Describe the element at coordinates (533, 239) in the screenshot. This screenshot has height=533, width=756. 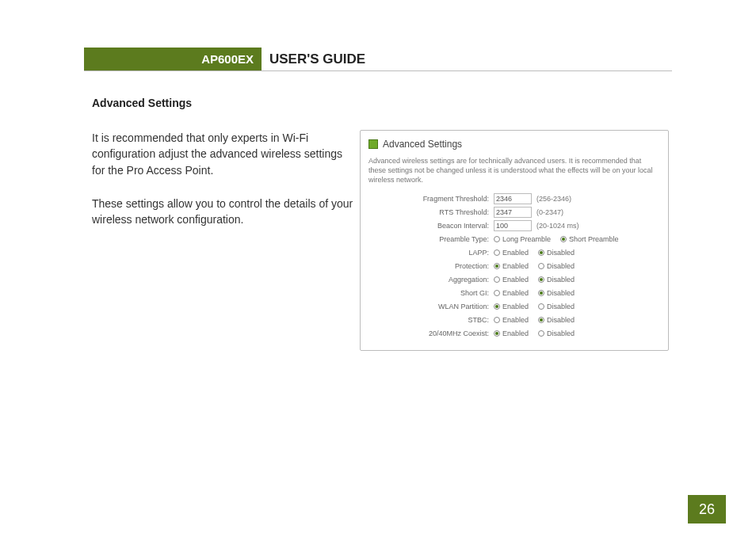
I see `row-preamble-type: Preamble Type: Long Preamble Short Pream…` at that location.